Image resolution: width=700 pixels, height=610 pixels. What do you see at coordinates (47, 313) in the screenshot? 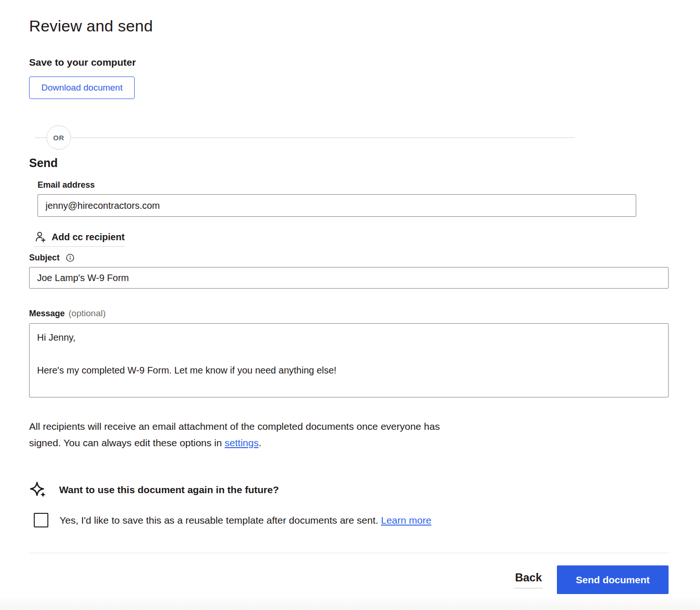
I see `message-label: Message` at bounding box center [47, 313].